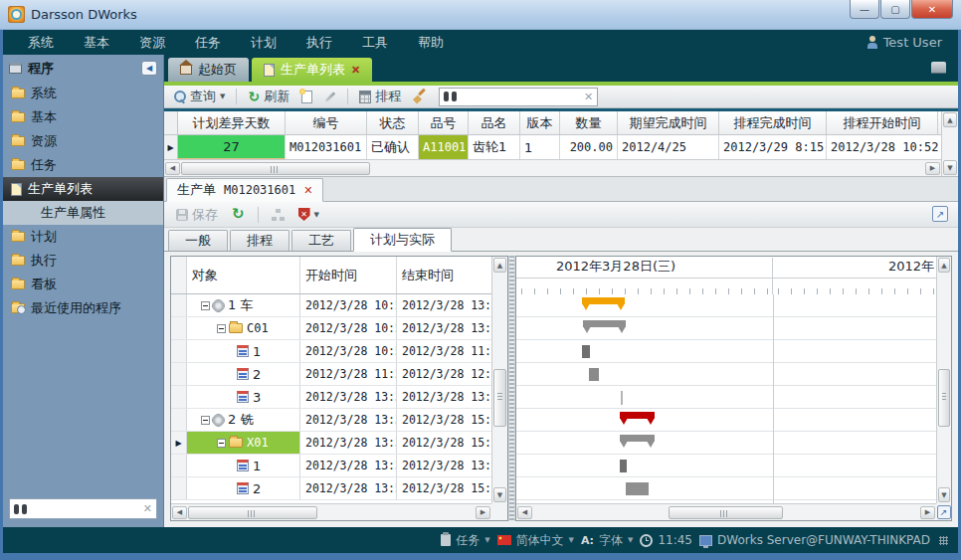 This screenshot has width=961, height=560. I want to click on col-header-plan-diff-days: 计划差异天数, so click(232, 123).